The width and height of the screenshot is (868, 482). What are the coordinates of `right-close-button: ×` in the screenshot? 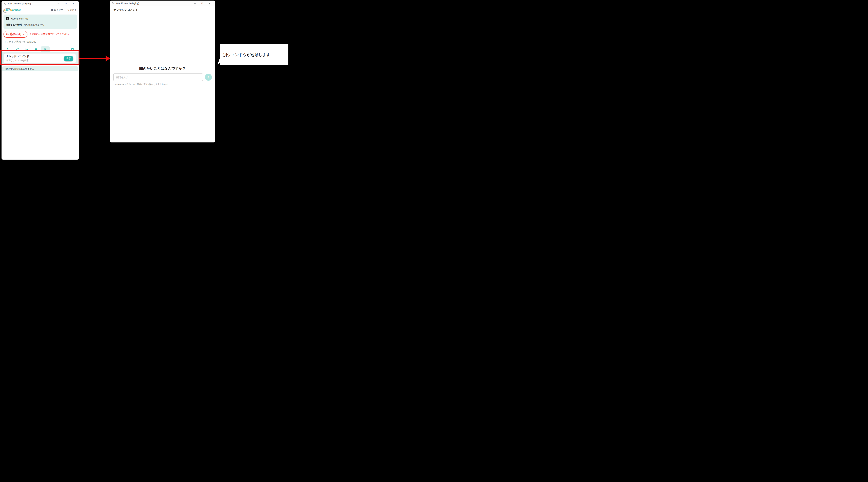 It's located at (210, 3).